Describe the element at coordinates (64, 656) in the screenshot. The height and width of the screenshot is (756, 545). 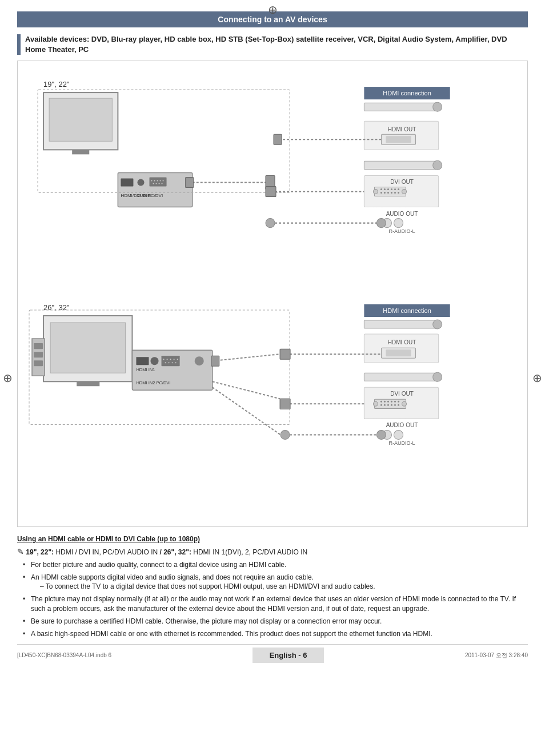
I see `footer-left-text: [LD450-XC]BN68-03394A-L04.indb 6` at that location.